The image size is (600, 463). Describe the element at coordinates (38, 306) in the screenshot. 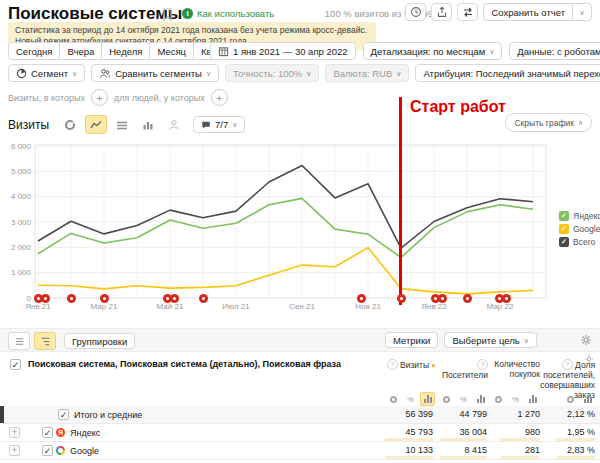

I see `svg-text: Янв 21` at that location.